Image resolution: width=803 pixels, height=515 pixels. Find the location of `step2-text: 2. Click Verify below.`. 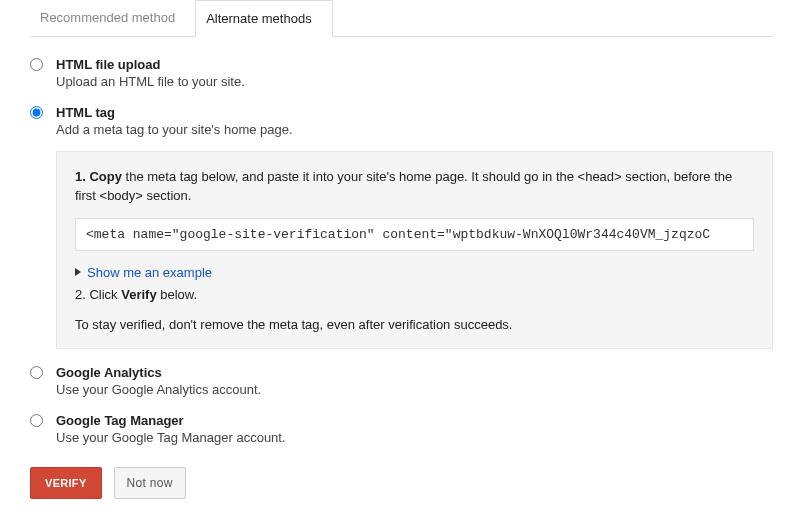

step2-text: 2. Click Verify below. is located at coordinates (414, 296).